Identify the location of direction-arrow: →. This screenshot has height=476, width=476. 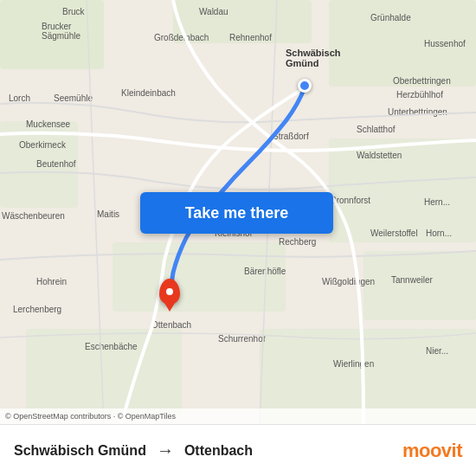
(165, 450).